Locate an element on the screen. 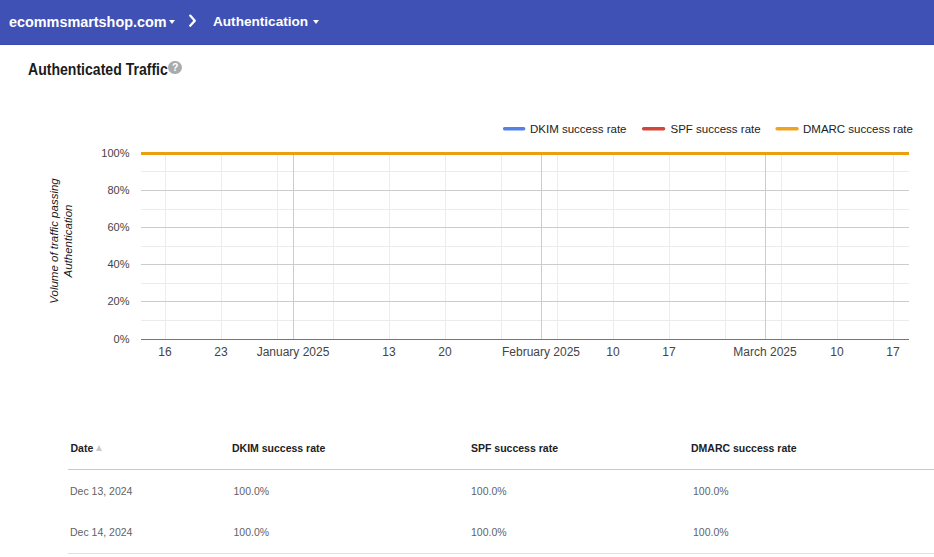  svg-text: 80% is located at coordinates (118, 190).